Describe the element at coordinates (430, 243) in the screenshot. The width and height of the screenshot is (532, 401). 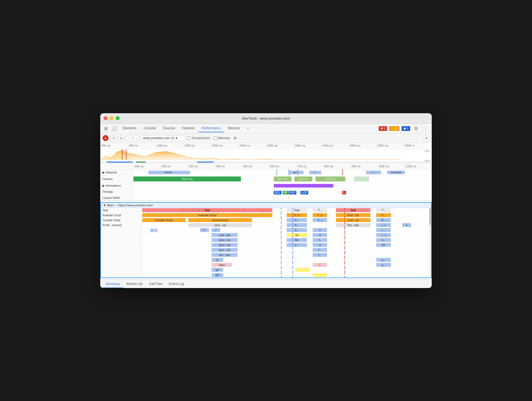
I see `vertical-scrollbar` at that location.